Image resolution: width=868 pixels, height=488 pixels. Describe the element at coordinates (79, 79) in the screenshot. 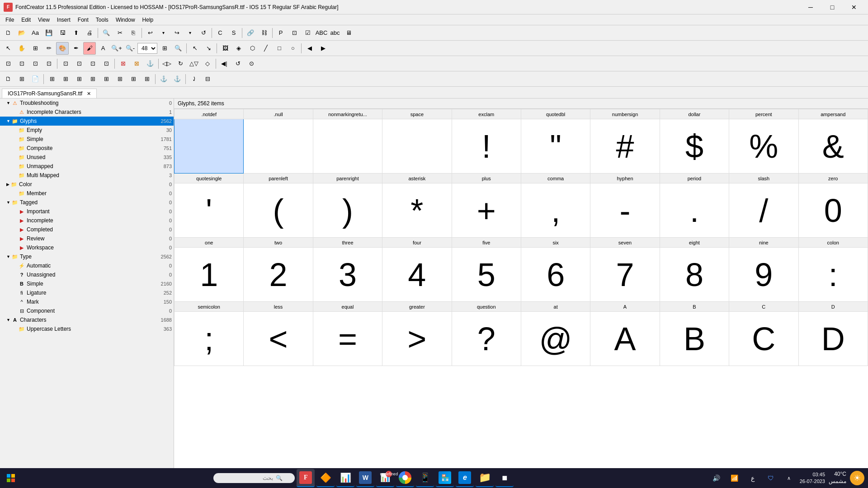

I see `grid-btn3: ⊞` at that location.